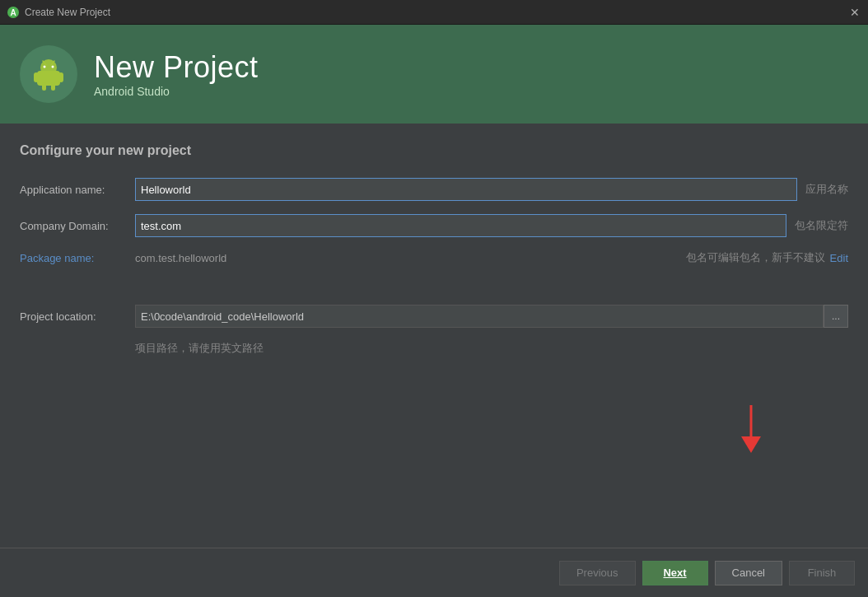  What do you see at coordinates (68, 12) in the screenshot?
I see `title-bar-text: Create New Project` at bounding box center [68, 12].